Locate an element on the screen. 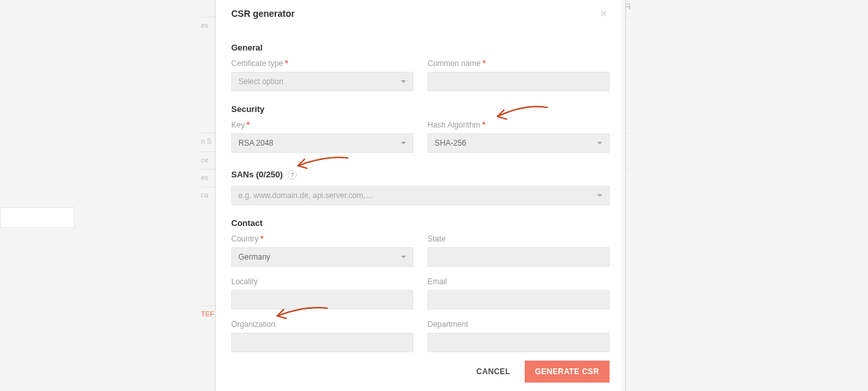 The width and height of the screenshot is (868, 391). help-icon: ? is located at coordinates (292, 175).